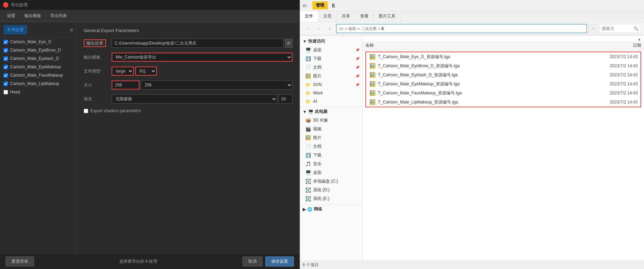  What do you see at coordinates (95, 43) in the screenshot?
I see `output-dir-label-text: 输出目录` at bounding box center [95, 43].